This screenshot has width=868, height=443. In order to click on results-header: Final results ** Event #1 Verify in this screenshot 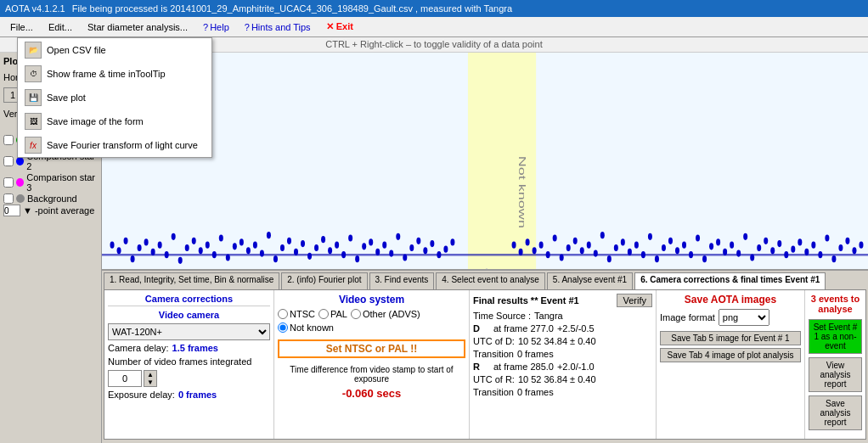, I will do `click(562, 300)`.